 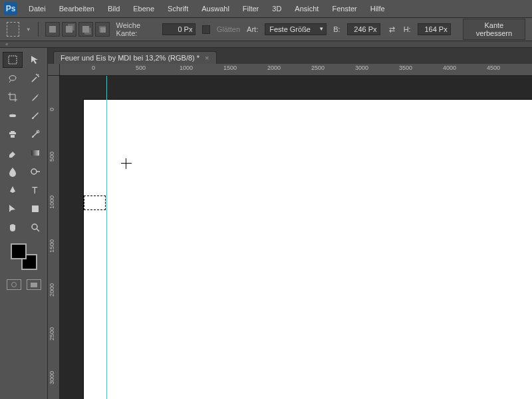 I want to click on selection-add-icon, so click(x=69, y=29).